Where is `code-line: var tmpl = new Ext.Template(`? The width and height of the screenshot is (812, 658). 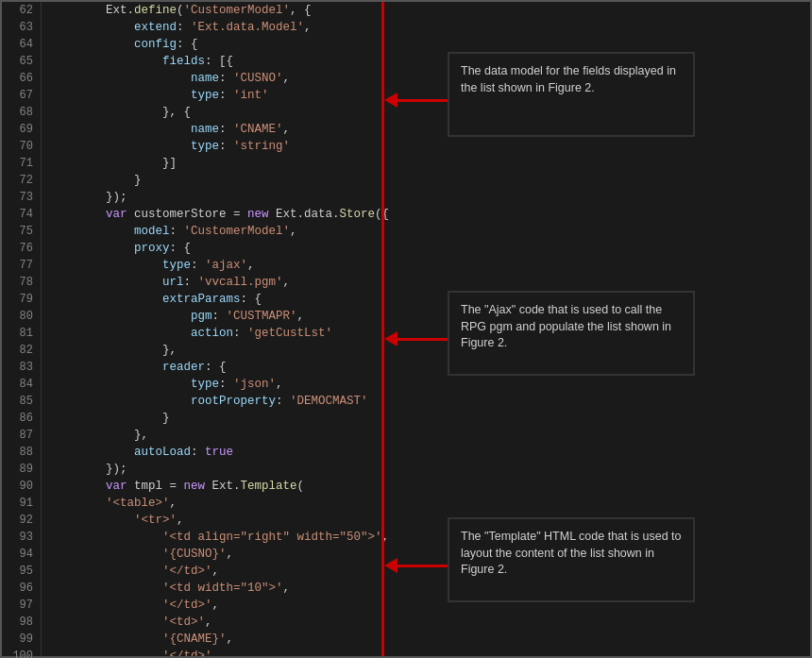 code-line: var tmpl = new Ext.Template( is located at coordinates (426, 486).